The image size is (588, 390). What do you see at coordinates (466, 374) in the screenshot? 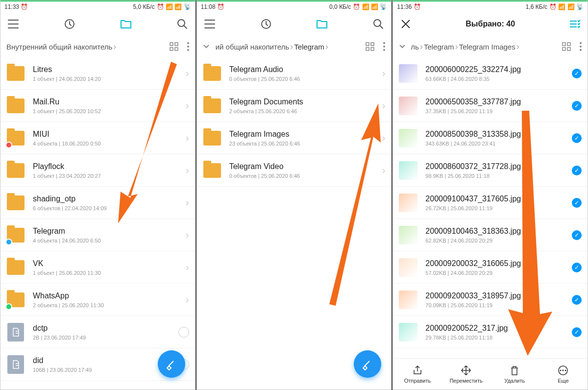
I see `move-button: Переместить` at bounding box center [466, 374].